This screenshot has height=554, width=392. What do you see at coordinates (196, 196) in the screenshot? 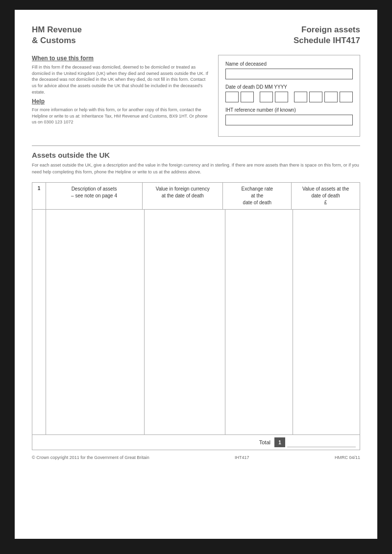
I see `table-header-row: 1 Description of assets – see note on pa…` at bounding box center [196, 196].